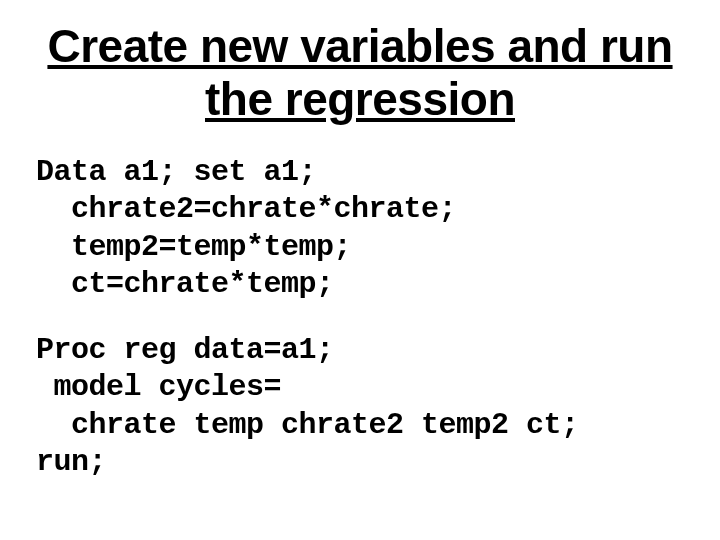  I want to click on code-line: temp2=temp*temp;, so click(194, 247).